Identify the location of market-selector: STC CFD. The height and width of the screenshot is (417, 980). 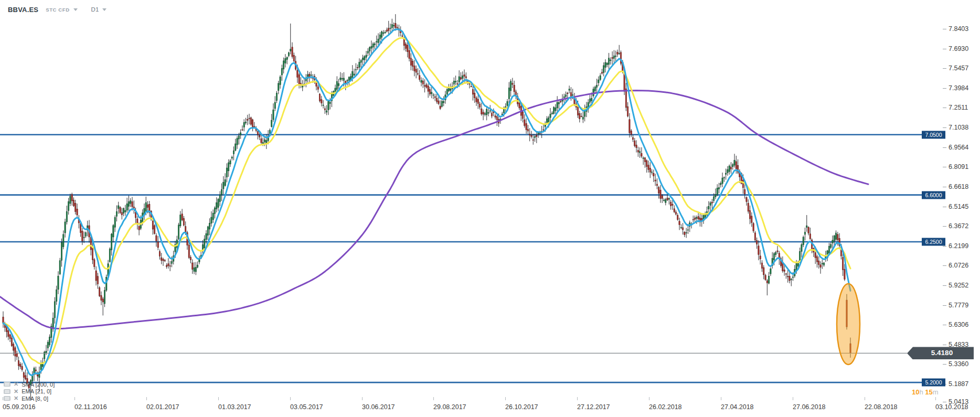
(58, 9).